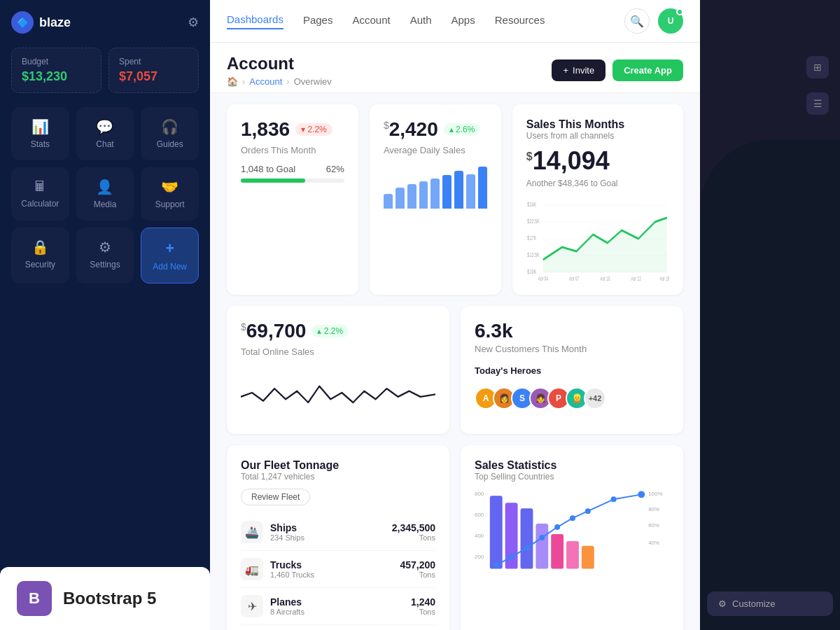 This screenshot has height=630, width=840. What do you see at coordinates (648, 70) in the screenshot?
I see `create-app-button: Create App` at bounding box center [648, 70].